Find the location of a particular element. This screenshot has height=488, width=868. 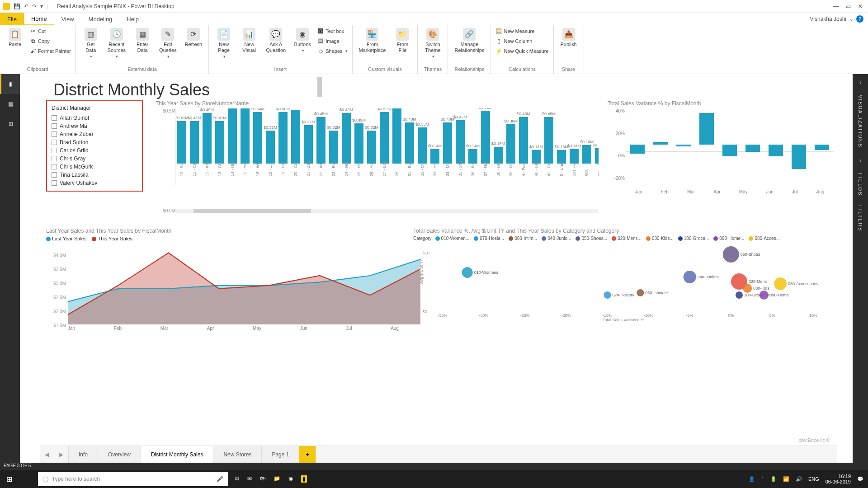

legend-item: 010-Women... is located at coordinates (453, 239).